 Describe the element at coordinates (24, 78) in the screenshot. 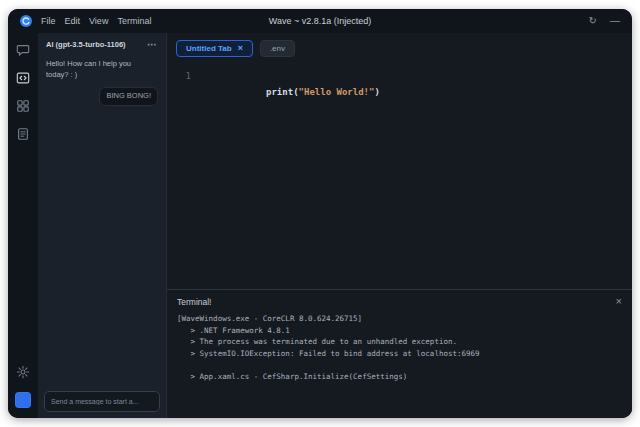

I see `code-icon` at that location.